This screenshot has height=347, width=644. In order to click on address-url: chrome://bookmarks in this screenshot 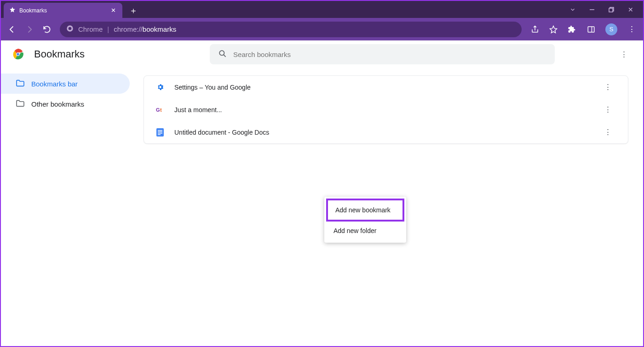, I will do `click(145, 29)`.